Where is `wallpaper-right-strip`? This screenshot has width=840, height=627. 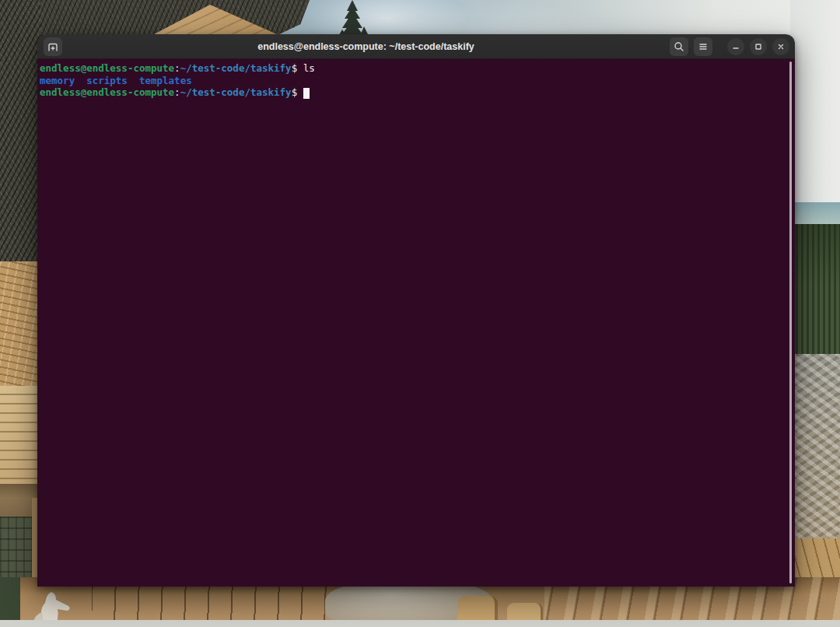
wallpaper-right-strip is located at coordinates (815, 314).